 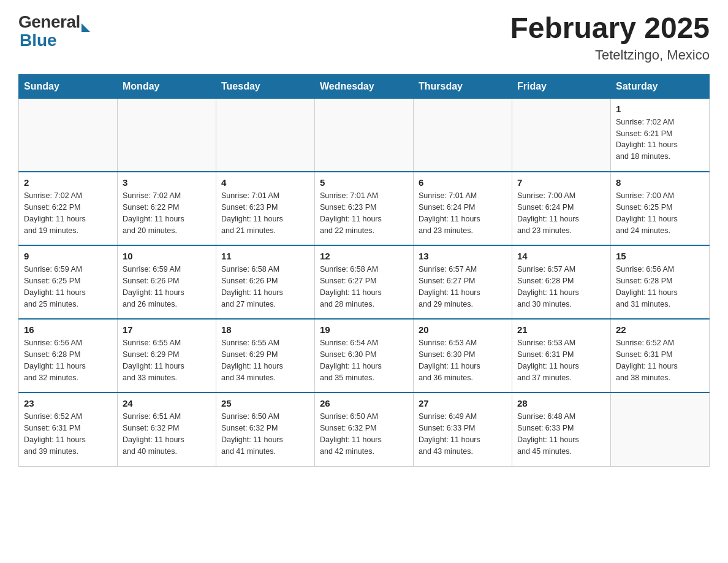 I want to click on calendar-day-cell: 22Sunrise: 6:52 AMSunset: 6:31 PMDayligh…, so click(x=661, y=356).